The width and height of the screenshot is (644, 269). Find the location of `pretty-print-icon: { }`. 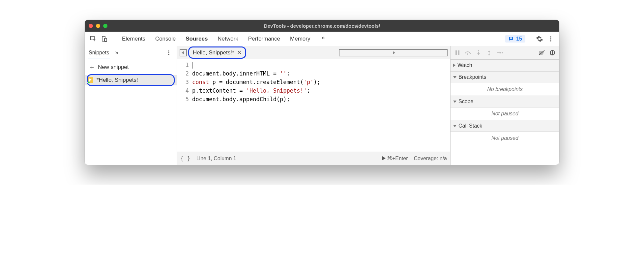

pretty-print-icon: { } is located at coordinates (185, 159).